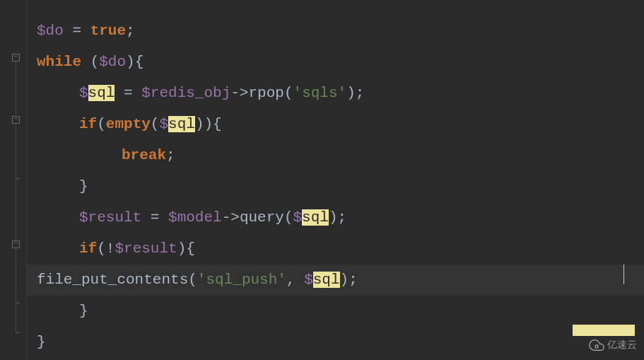  Describe the element at coordinates (622, 345) in the screenshot. I see `watermark-text: 亿速云` at that location.